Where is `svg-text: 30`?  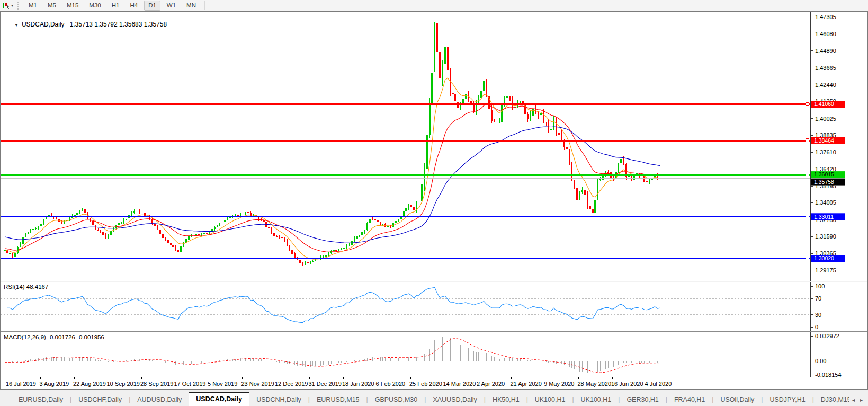 svg-text: 30 is located at coordinates (818, 315).